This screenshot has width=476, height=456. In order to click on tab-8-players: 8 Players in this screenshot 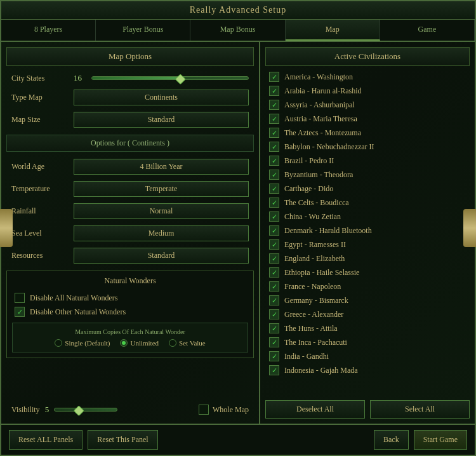, I will do `click(48, 30)`.